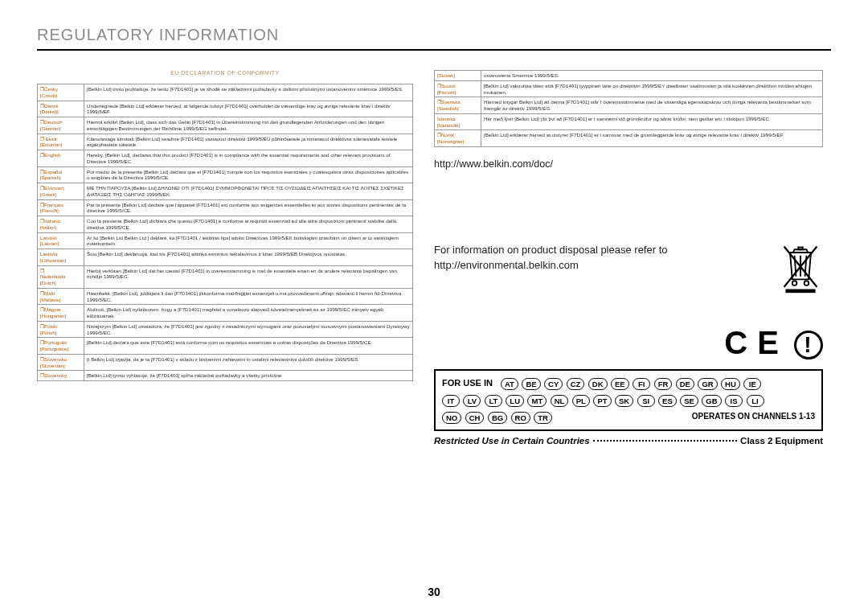  I want to click on country-code: GR, so click(707, 384).